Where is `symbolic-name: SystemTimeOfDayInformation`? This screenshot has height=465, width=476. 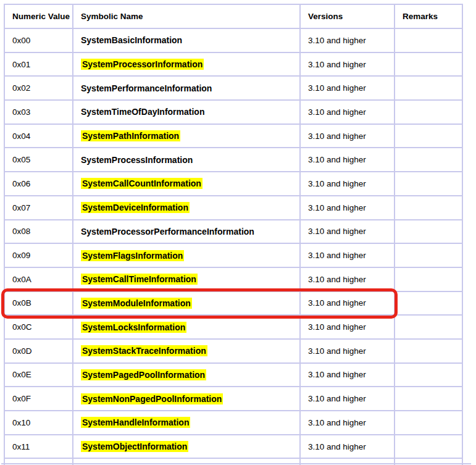
symbolic-name: SystemTimeOfDayInformation is located at coordinates (143, 112).